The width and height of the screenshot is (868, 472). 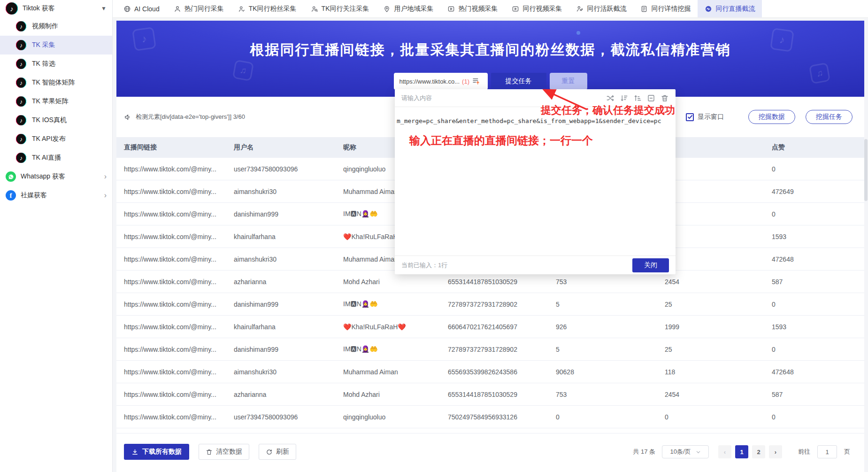 What do you see at coordinates (711, 282) in the screenshot?
I see `cell-r5-c5: 2454` at bounding box center [711, 282].